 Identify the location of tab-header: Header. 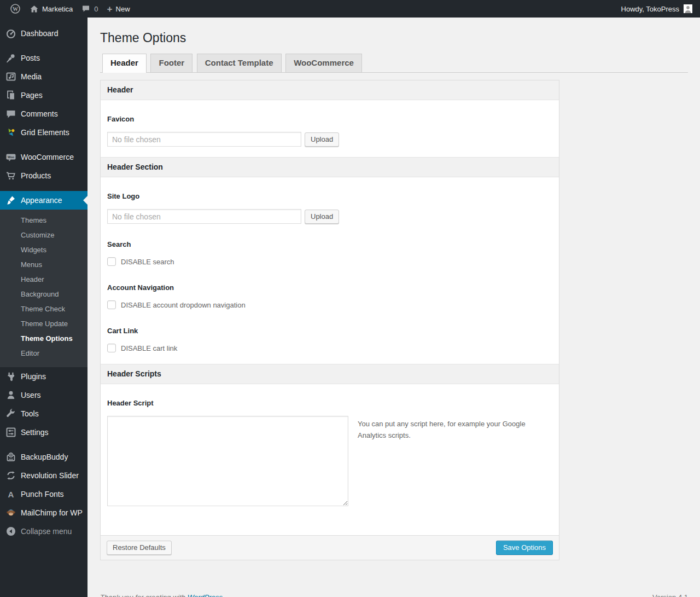
(125, 63).